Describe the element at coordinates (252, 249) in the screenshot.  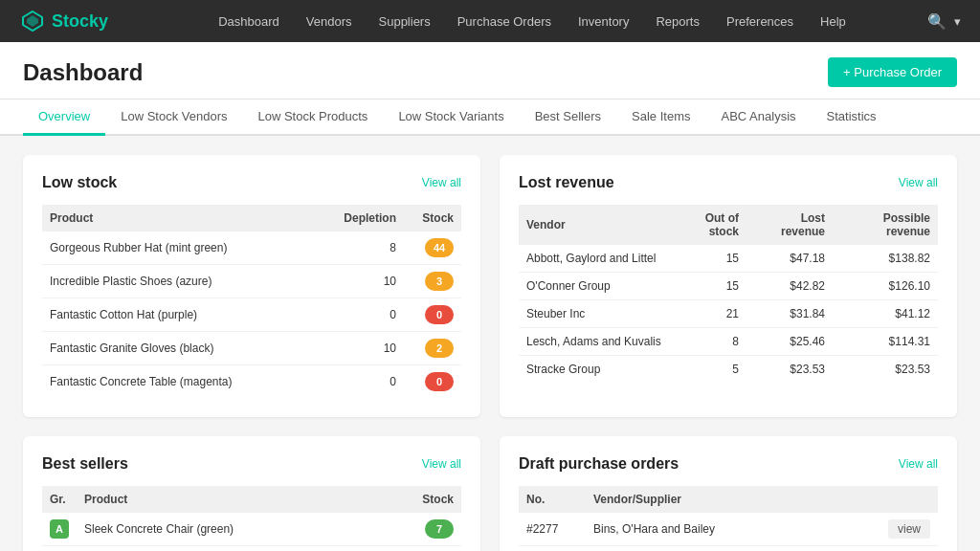
I see `table-row: Gorgeous Rubber Hat (mint green) 8 44` at that location.